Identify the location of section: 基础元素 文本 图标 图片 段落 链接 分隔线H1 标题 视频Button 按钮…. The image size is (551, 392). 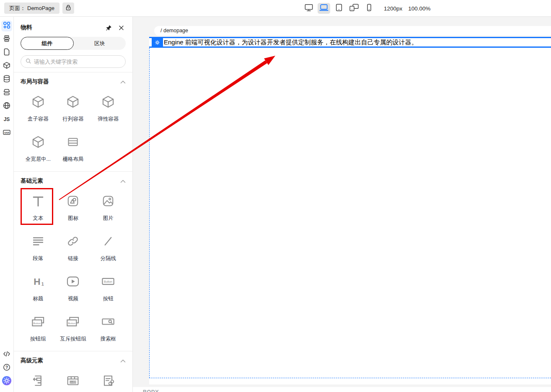
(73, 261).